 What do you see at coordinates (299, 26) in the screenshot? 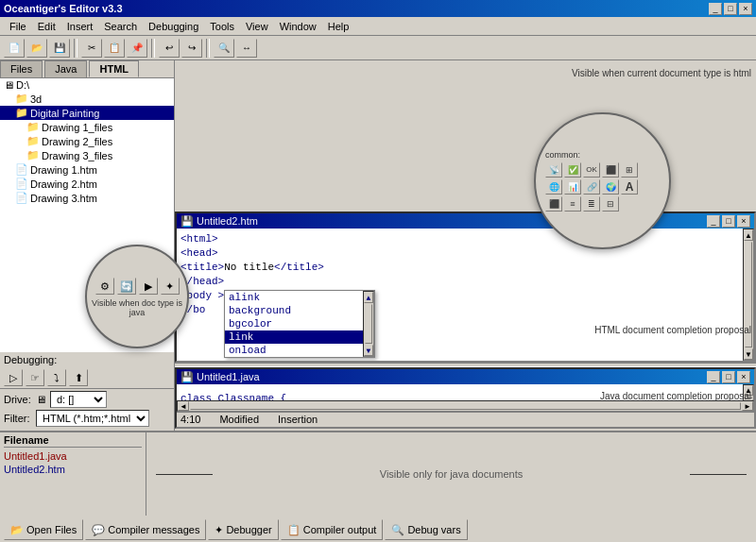
I see `menu-window: Window` at bounding box center [299, 26].